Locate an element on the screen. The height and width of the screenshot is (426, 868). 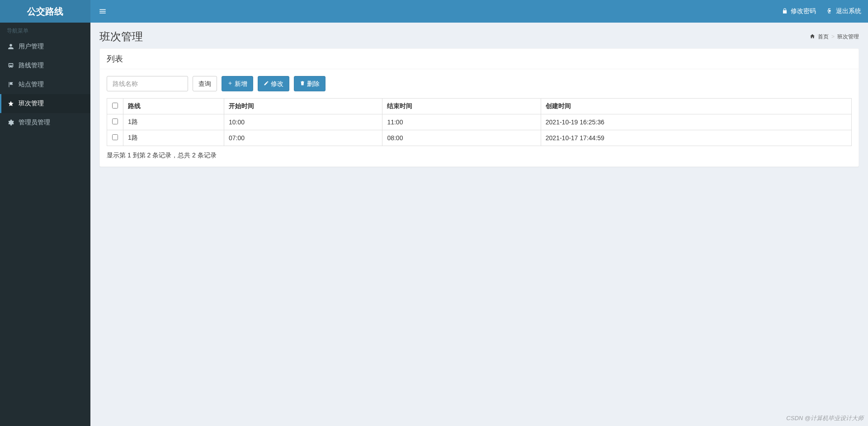
sidebar-item-label: 班次管理 is located at coordinates (31, 104).